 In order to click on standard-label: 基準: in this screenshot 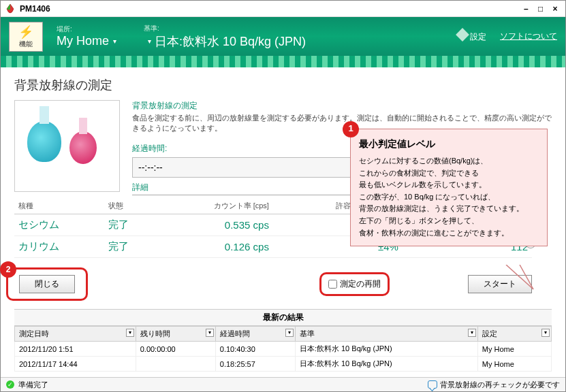, I will do `click(225, 29)`.